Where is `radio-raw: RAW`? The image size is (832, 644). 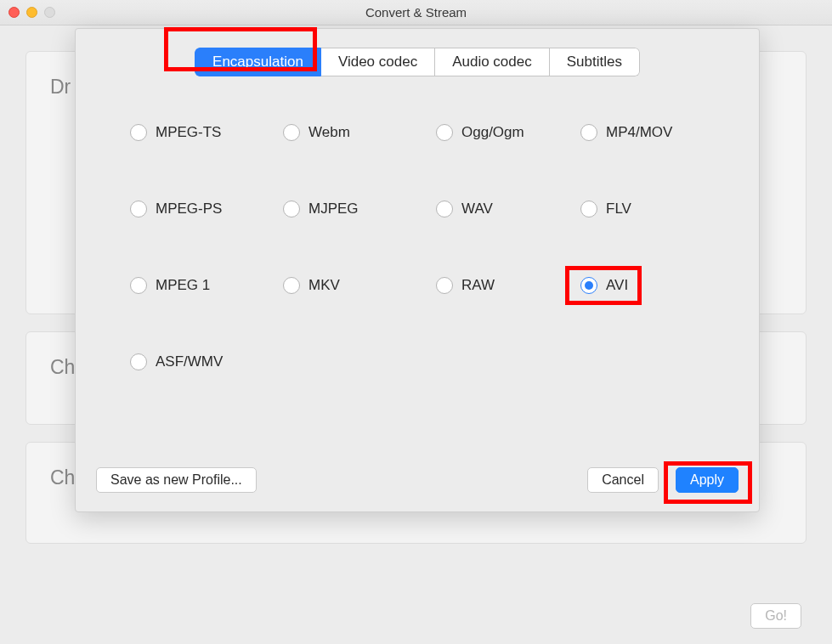 radio-raw: RAW is located at coordinates (508, 285).